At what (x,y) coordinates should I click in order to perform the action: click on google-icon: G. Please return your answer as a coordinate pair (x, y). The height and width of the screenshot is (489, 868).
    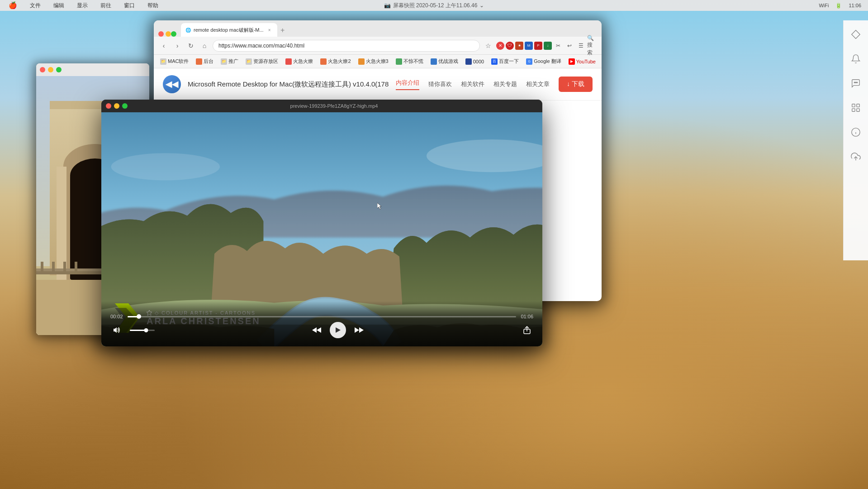
    Looking at the image, I should click on (529, 62).